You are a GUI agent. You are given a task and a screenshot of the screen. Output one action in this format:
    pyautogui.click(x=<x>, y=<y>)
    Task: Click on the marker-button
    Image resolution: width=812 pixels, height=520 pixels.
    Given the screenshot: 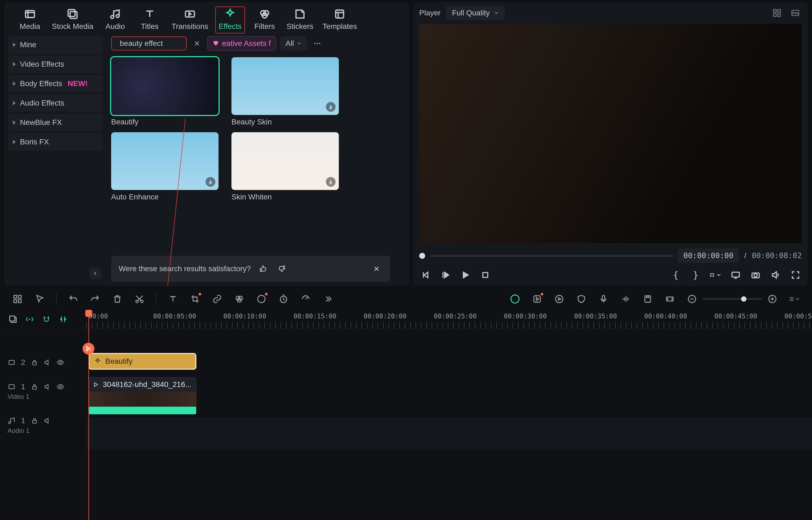 What is the action you would take?
    pyautogui.click(x=648, y=299)
    